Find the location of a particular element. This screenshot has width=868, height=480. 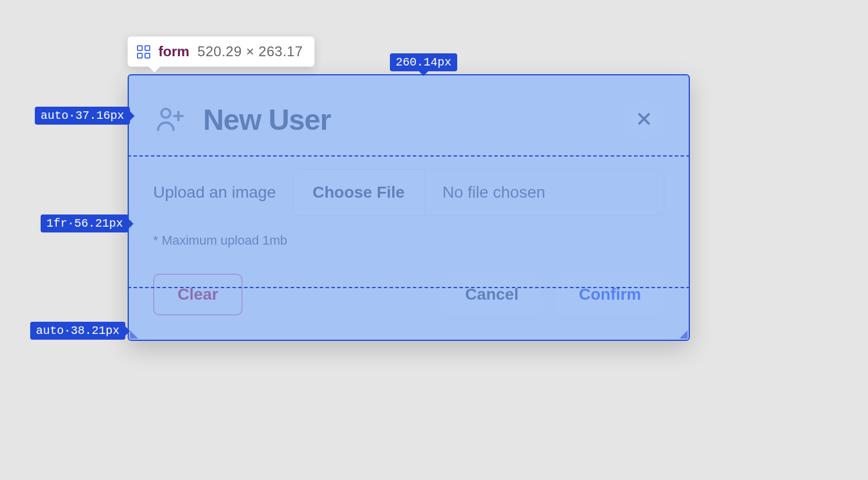

cancel-button: Cancel is located at coordinates (492, 294).